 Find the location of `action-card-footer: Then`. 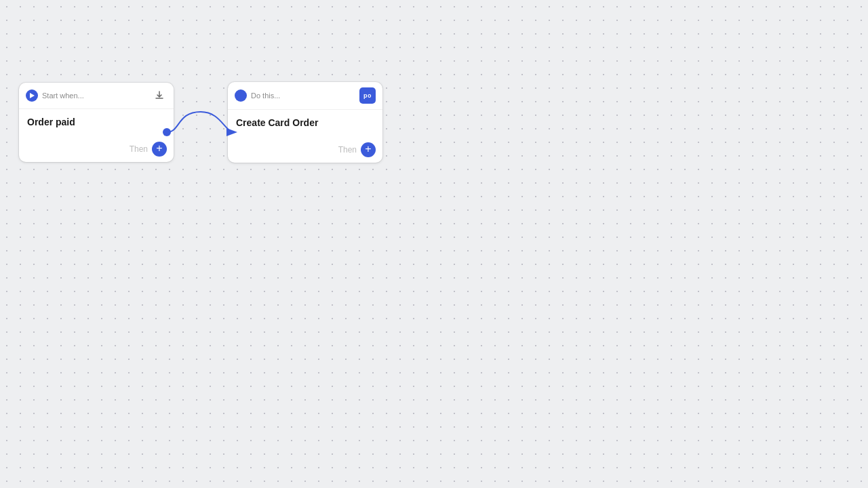

action-card-footer: Then is located at coordinates (305, 150).